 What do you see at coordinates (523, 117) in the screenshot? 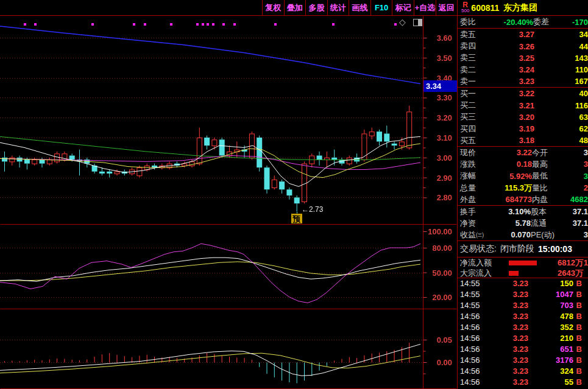
I see `bid-row: 买三3.2063` at bounding box center [523, 117].